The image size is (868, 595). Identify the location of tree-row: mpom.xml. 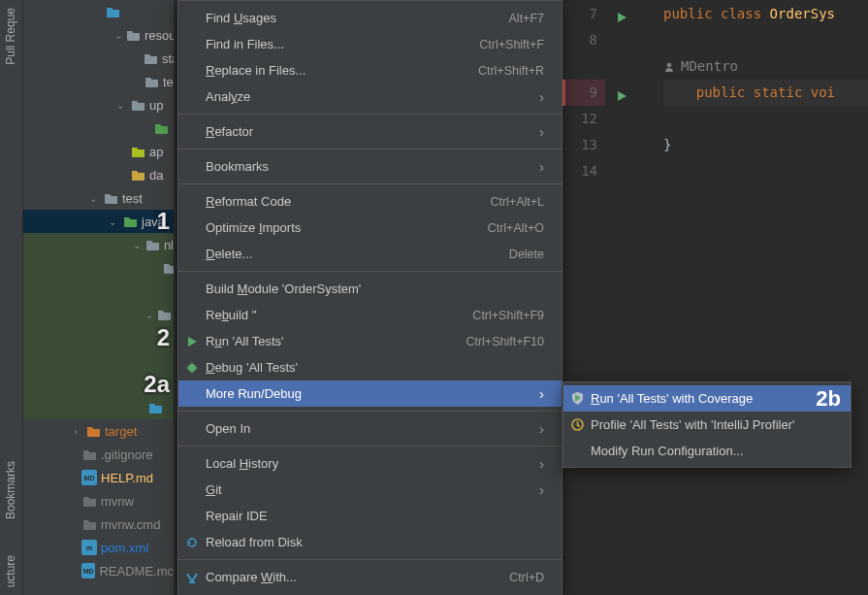
(99, 547).